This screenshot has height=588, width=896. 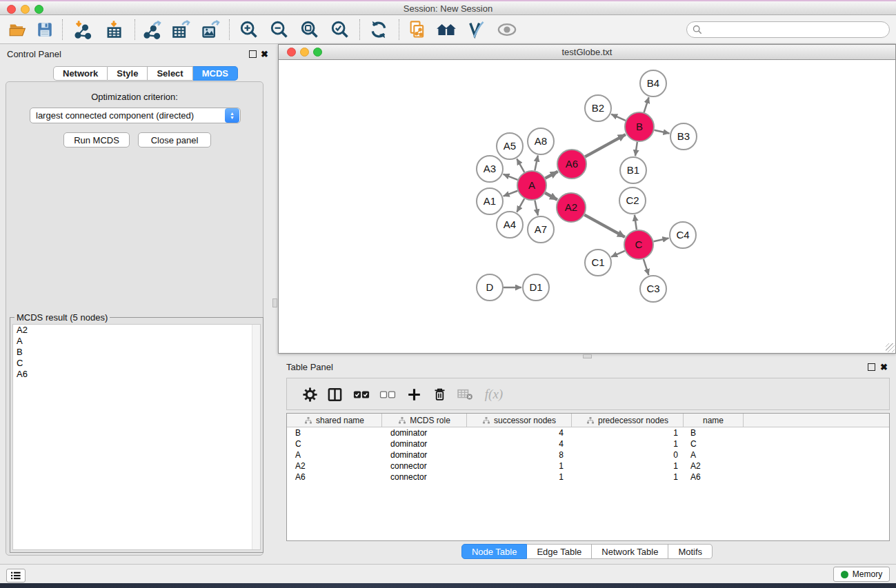 What do you see at coordinates (379, 30) in the screenshot?
I see `refresh-view-button` at bounding box center [379, 30].